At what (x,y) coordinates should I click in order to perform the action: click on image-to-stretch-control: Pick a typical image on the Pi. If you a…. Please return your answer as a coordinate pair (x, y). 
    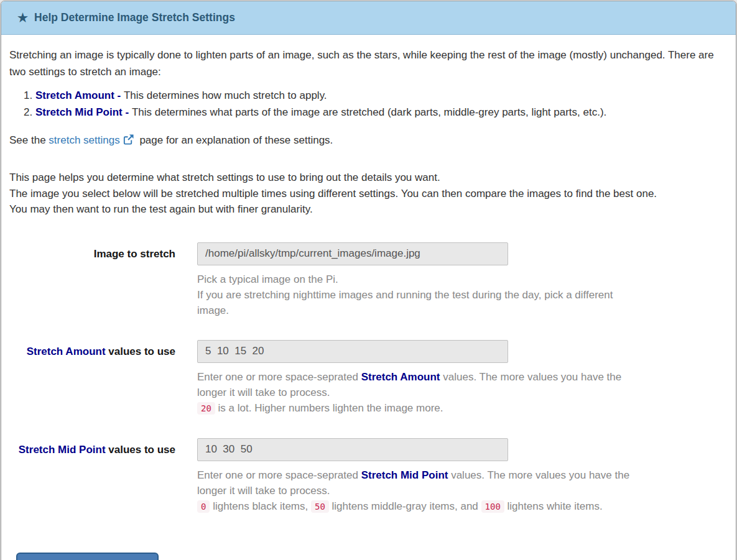
    Looking at the image, I should click on (421, 280).